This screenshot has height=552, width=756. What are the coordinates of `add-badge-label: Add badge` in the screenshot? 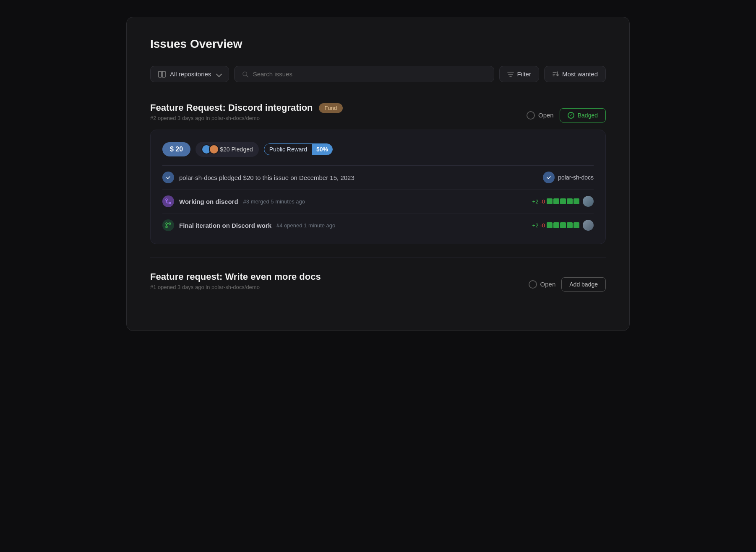 It's located at (584, 284).